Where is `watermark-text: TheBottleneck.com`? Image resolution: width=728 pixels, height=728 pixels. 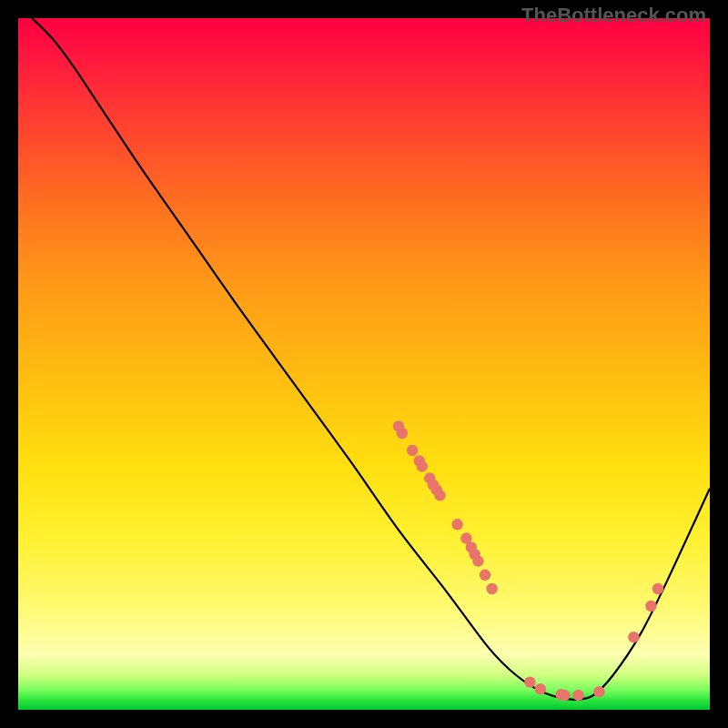
watermark-text: TheBottleneck.com is located at coordinates (613, 15).